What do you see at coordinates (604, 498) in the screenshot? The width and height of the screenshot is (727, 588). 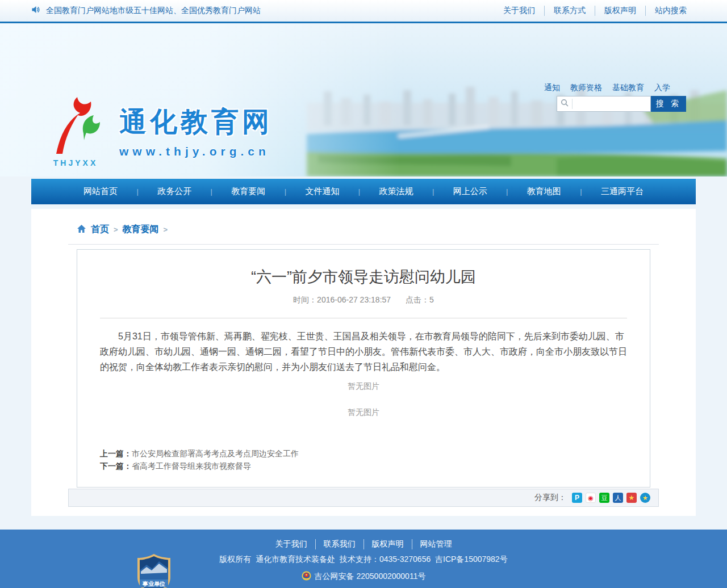 I see `share-douban-icon: 豆` at bounding box center [604, 498].